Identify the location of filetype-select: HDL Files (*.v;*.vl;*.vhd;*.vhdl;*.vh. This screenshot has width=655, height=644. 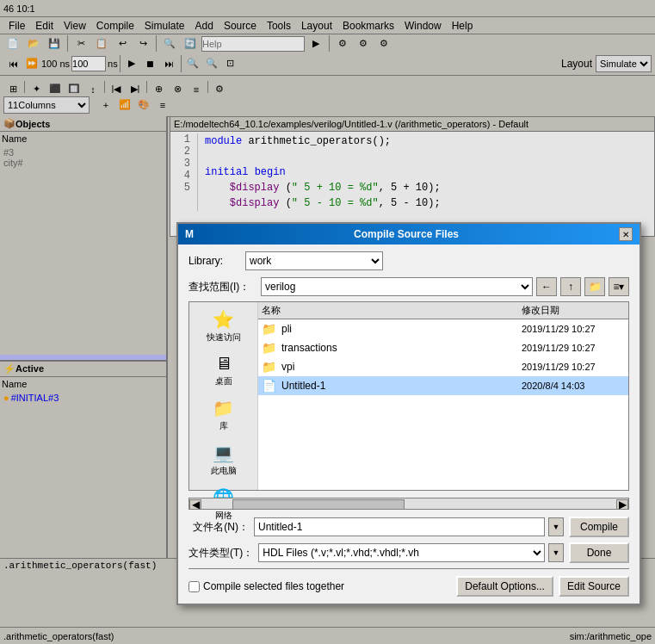
(401, 553).